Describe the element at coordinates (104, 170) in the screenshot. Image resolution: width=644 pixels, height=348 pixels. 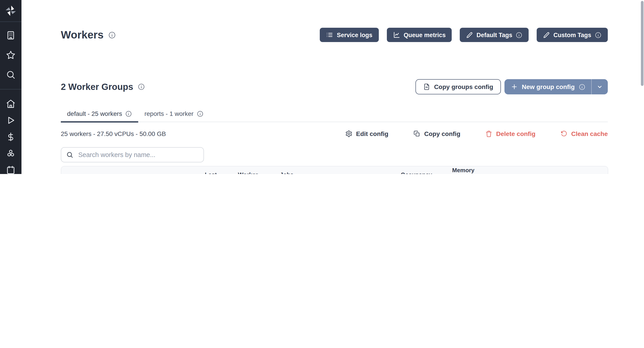
I see `column-header: Worker` at that location.